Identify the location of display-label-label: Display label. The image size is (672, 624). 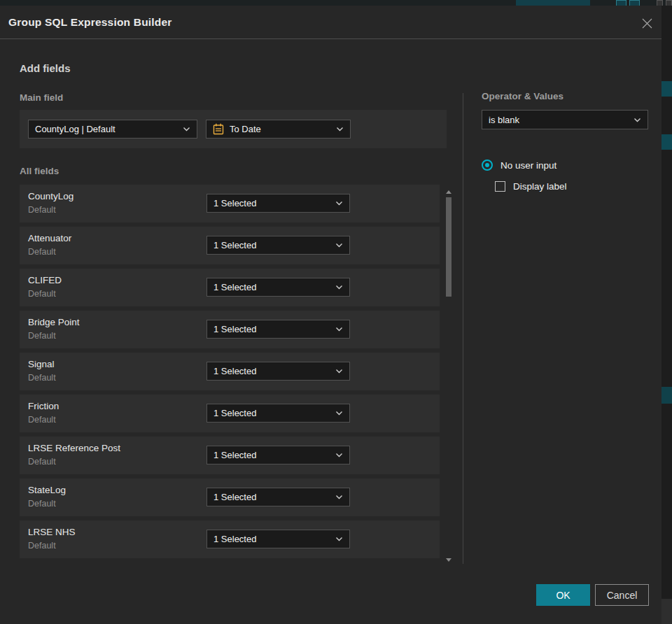
(540, 186).